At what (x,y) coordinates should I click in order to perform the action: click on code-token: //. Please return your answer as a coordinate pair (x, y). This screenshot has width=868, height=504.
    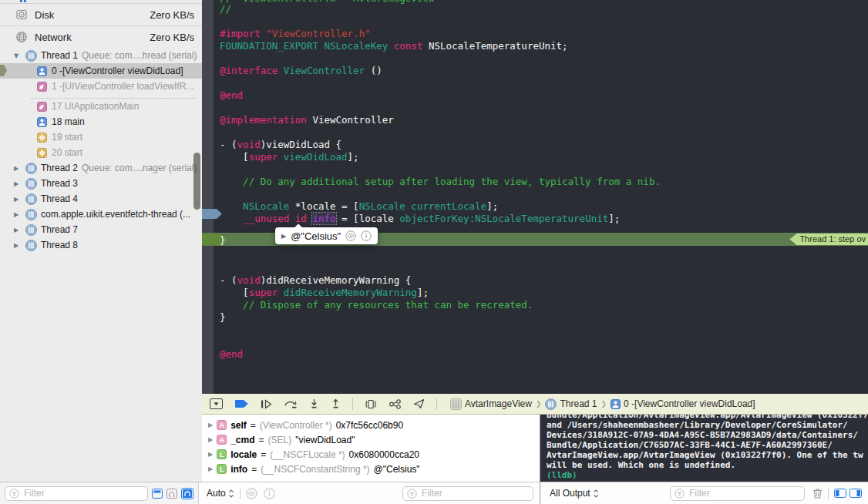
    Looking at the image, I should click on (225, 9).